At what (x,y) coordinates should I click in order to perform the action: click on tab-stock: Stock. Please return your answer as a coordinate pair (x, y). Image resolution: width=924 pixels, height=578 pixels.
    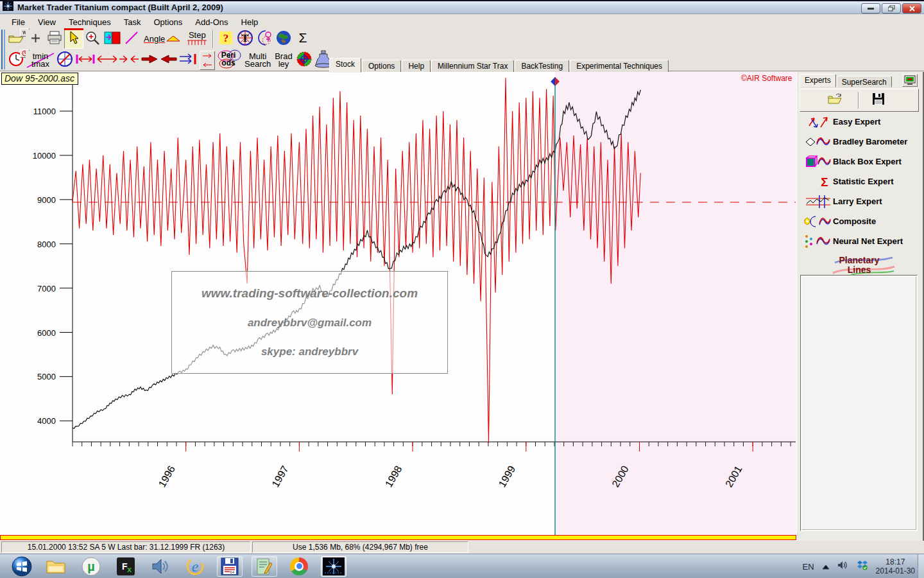
    Looking at the image, I should click on (345, 66).